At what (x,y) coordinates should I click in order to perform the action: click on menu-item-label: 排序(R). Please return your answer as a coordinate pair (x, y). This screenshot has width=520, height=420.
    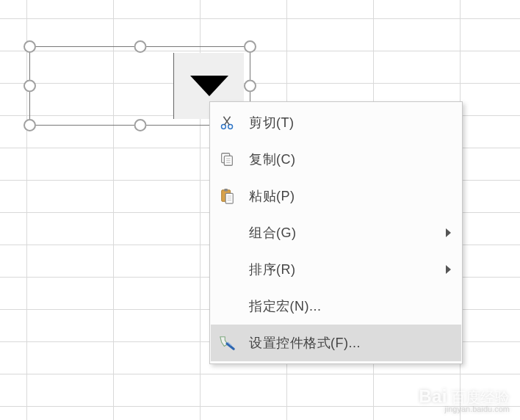
    Looking at the image, I should click on (344, 269).